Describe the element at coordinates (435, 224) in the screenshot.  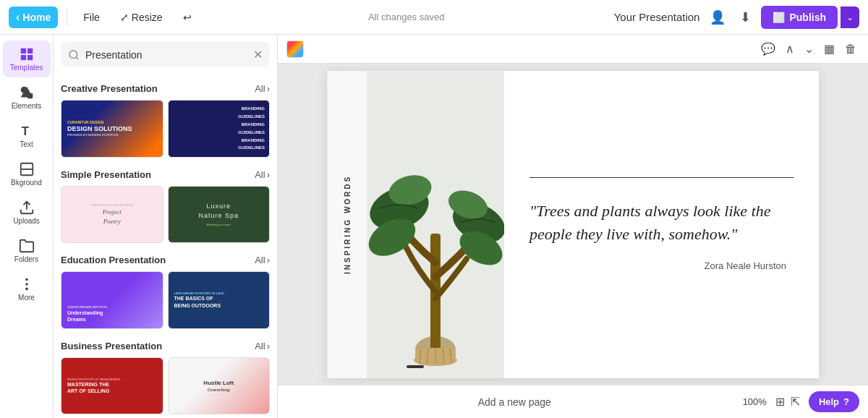
I see `slide-plant-image` at that location.